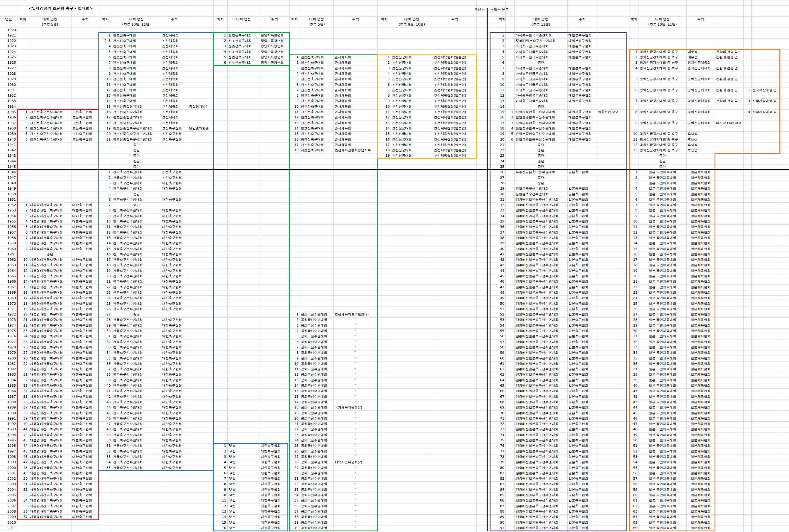  What do you see at coordinates (8, 309) in the screenshot?
I see `year-cell: 1971` at bounding box center [8, 309].